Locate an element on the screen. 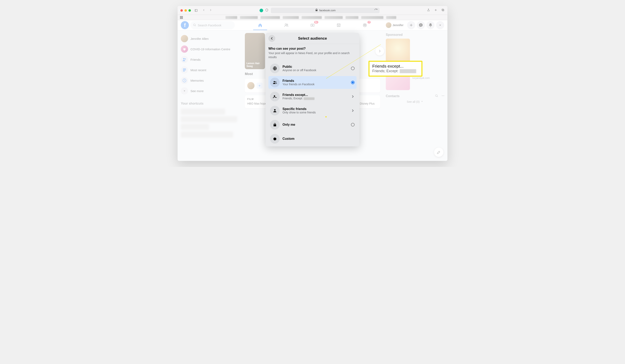 This screenshot has width=625, height=364. bookmarks-bar is located at coordinates (312, 17).